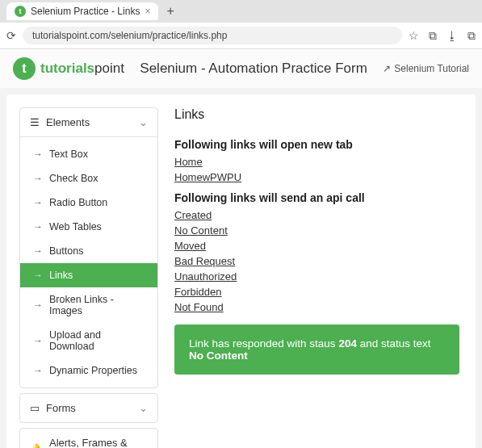 This screenshot has width=482, height=448. Describe the element at coordinates (316, 292) in the screenshot. I see `api-link-forbidden: Forbidden` at that location.